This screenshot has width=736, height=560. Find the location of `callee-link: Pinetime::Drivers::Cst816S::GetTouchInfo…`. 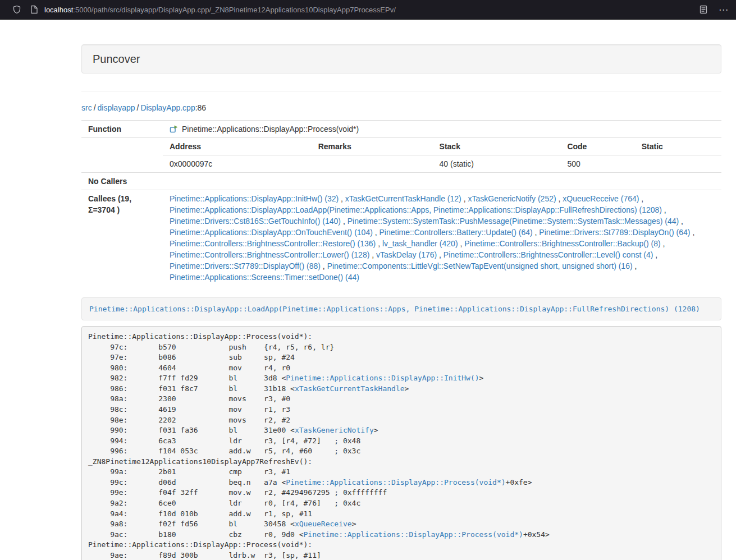

callee-link: Pinetime::Drivers::Cst816S::GetTouchInfo… is located at coordinates (255, 221).